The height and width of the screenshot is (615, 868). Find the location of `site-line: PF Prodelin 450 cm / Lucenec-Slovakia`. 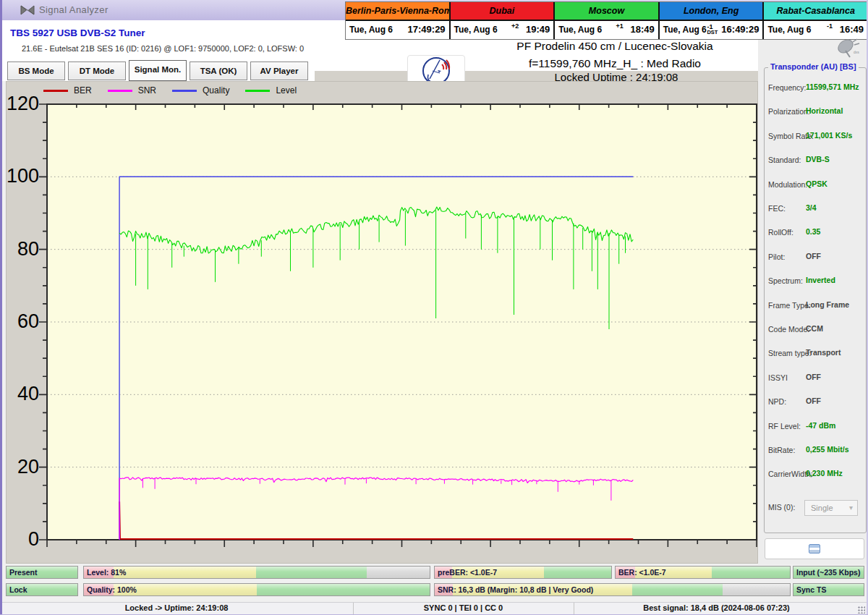

site-line: PF Prodelin 450 cm / Lucenec-Slovakia is located at coordinates (615, 46).